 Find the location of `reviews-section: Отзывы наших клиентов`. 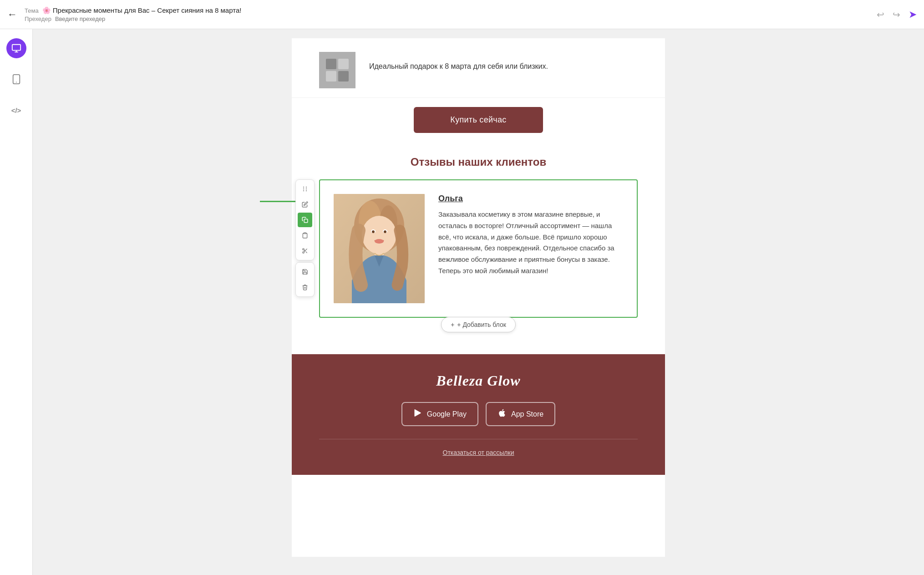

reviews-section: Отзывы наших клиентов is located at coordinates (478, 250).